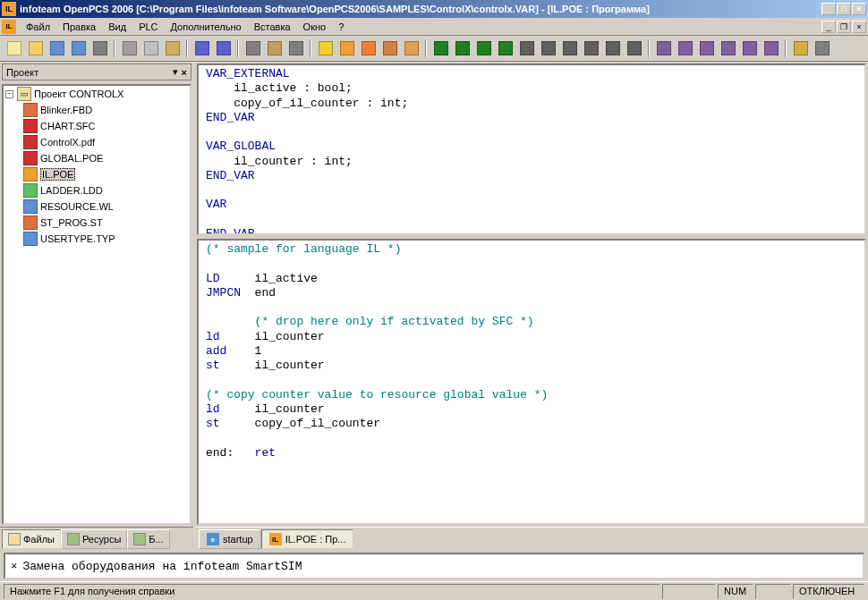 The height and width of the screenshot is (600, 868). I want to click on tree-item: CHART.SFC, so click(97, 126).